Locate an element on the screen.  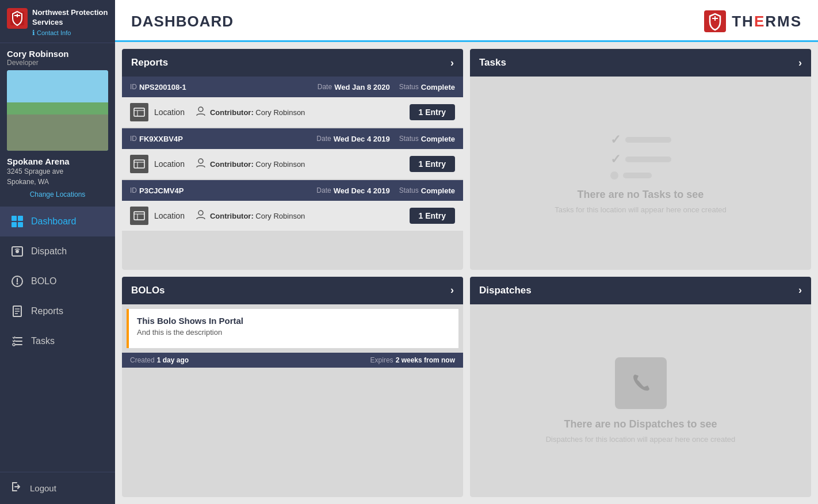
check-icon-2: ✓ is located at coordinates (616, 159).